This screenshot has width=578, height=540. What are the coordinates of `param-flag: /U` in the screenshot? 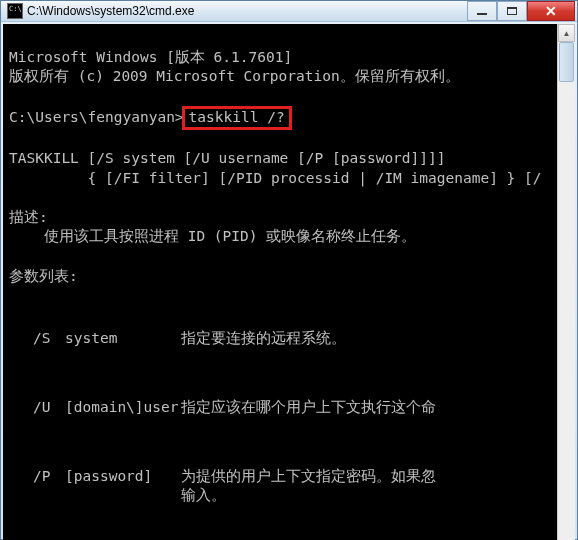 It's located at (37, 408).